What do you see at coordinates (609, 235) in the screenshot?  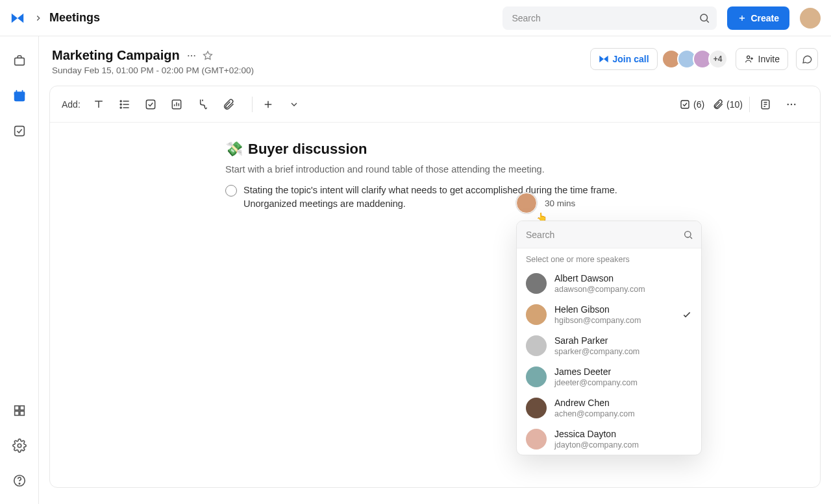 I see `popover-search-input` at bounding box center [609, 235].